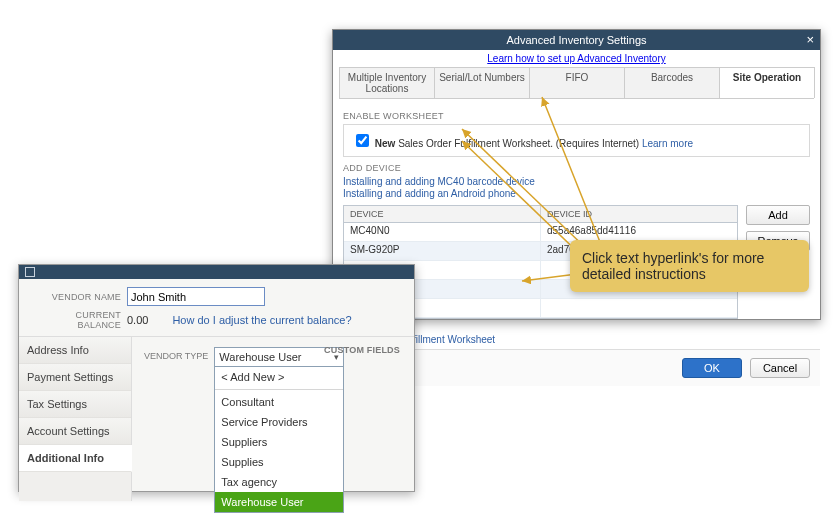 The image size is (836, 516). I want to click on sidebar-item-tax: Tax Settings, so click(75, 404).